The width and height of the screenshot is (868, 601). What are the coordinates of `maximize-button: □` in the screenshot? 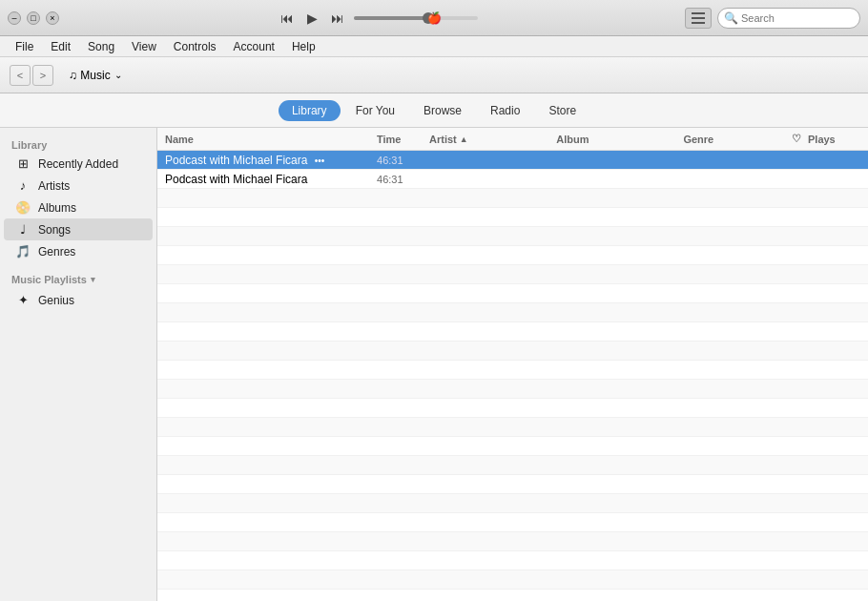 It's located at (33, 18).